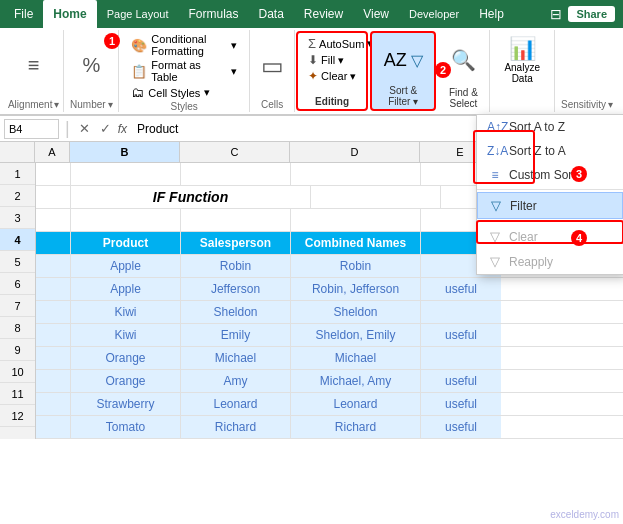 The width and height of the screenshot is (623, 524). Describe the element at coordinates (54, 404) in the screenshot. I see `cell-a11` at that location.